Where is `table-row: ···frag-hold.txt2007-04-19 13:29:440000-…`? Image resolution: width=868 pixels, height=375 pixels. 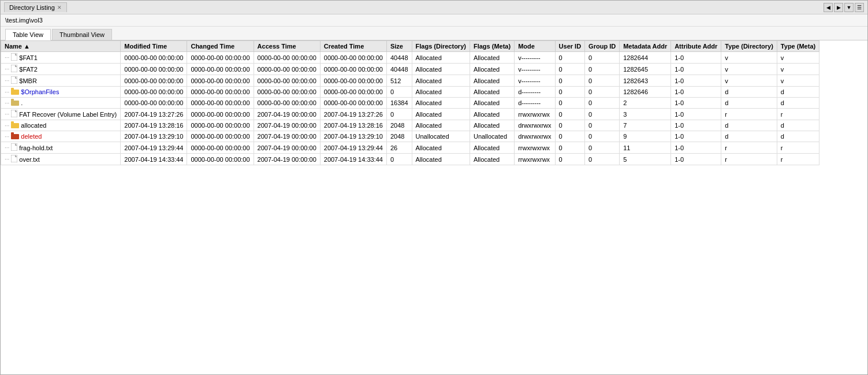
table-row: ···frag-hold.txt2007-04-19 13:29:440000-… is located at coordinates (410, 148).